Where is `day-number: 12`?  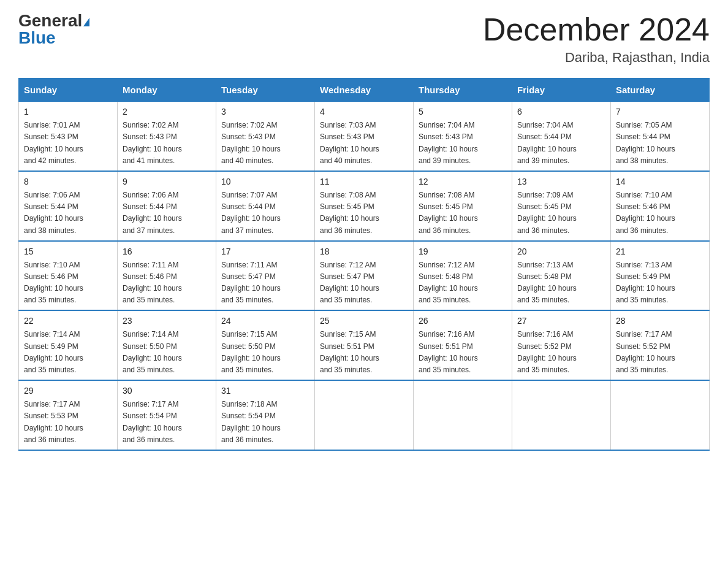 day-number: 12 is located at coordinates (463, 182).